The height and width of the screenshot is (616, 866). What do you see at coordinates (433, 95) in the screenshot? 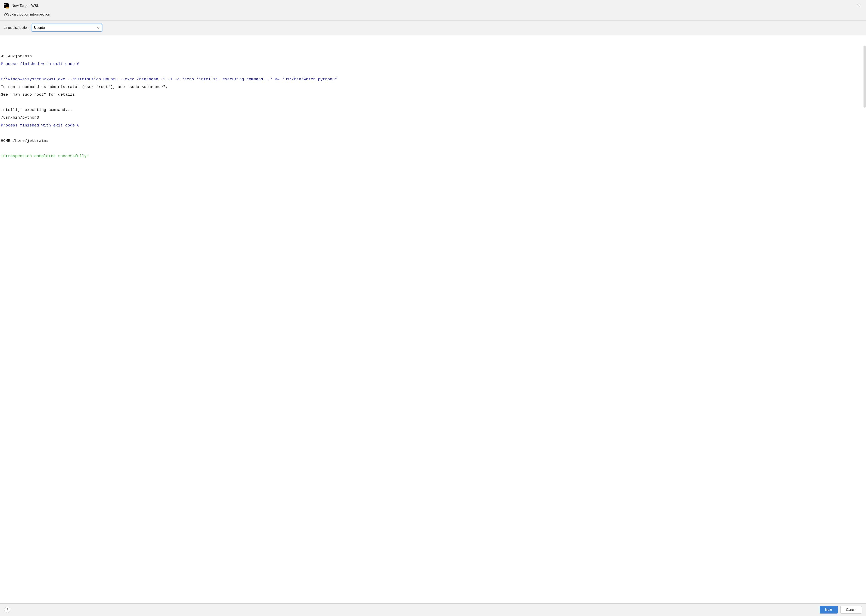
I see `console-line: See "man sudo_root" for details.` at bounding box center [433, 95].